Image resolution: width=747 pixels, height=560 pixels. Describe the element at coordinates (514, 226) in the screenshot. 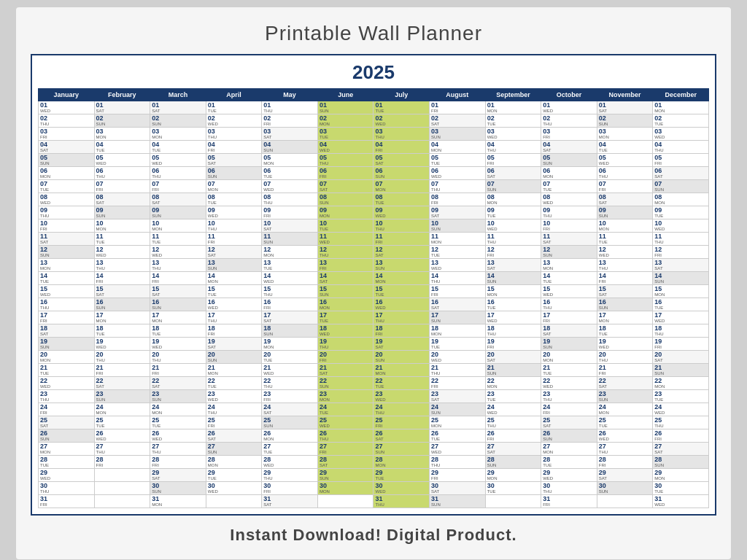

I see `day-cell: 10WED` at that location.